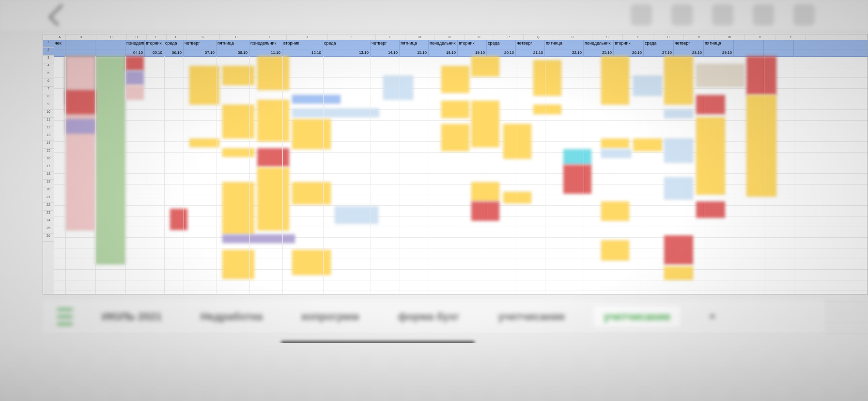 The image size is (868, 401). Describe the element at coordinates (48, 106) in the screenshot. I see `row-number: 9` at that location.